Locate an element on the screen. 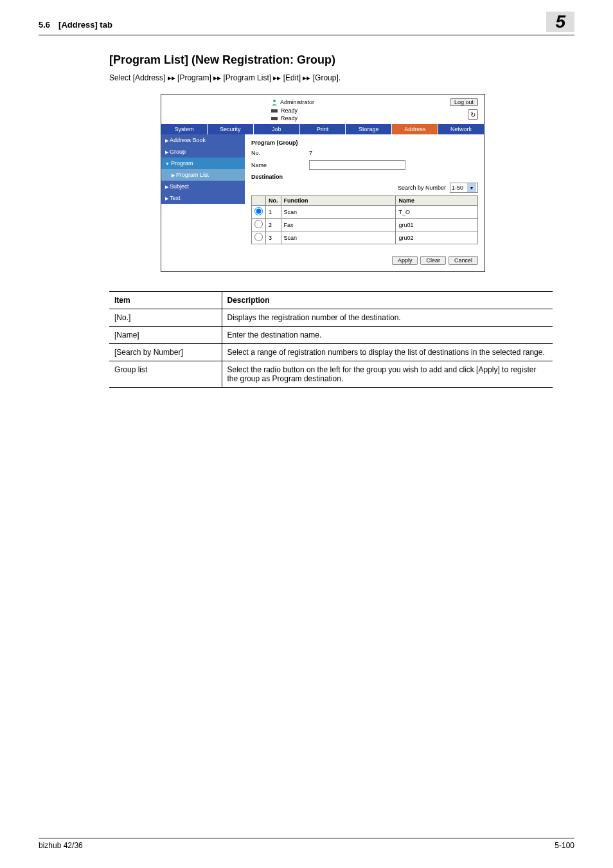 This screenshot has width=613, height=868. row-func: Fax is located at coordinates (338, 225).